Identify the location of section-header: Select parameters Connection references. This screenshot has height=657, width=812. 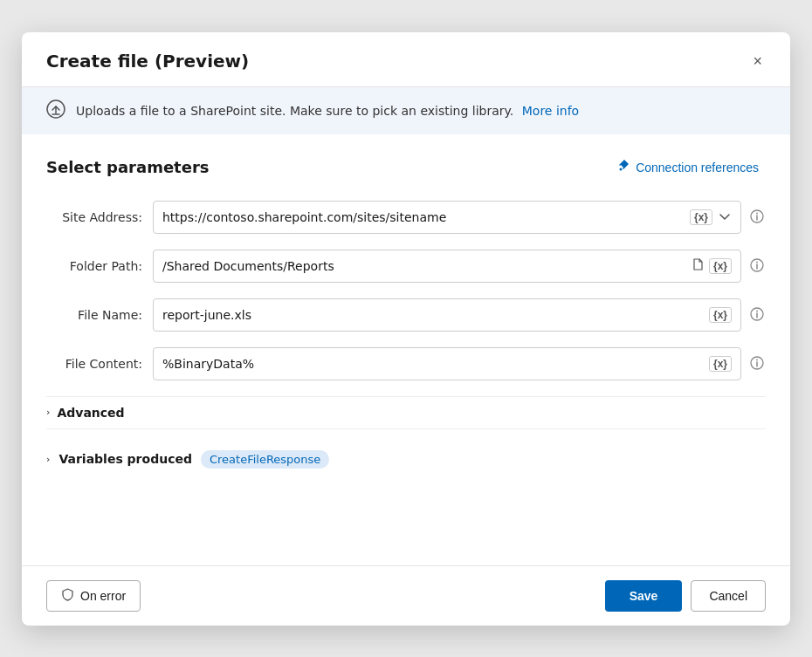
(406, 168).